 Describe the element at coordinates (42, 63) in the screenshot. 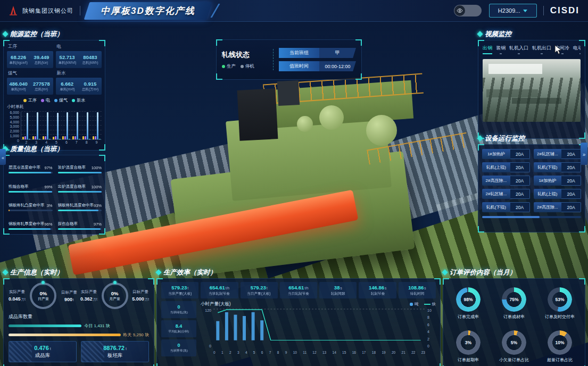

I see `energy-unit-label: 总耗(tce)` at that location.